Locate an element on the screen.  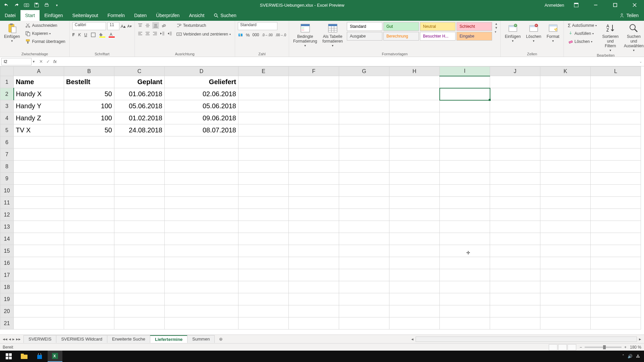
row-header-20: 20 is located at coordinates (7, 311).